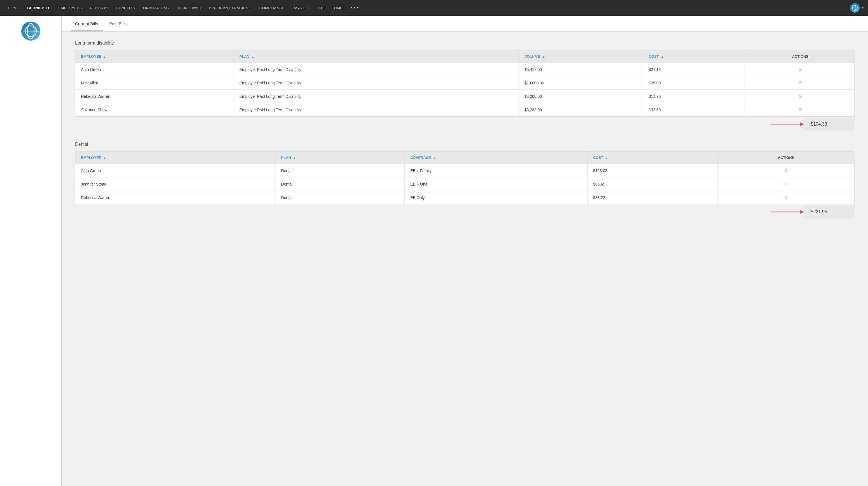 This screenshot has width=868, height=486. I want to click on dental-total-container: $221.95, so click(813, 212).